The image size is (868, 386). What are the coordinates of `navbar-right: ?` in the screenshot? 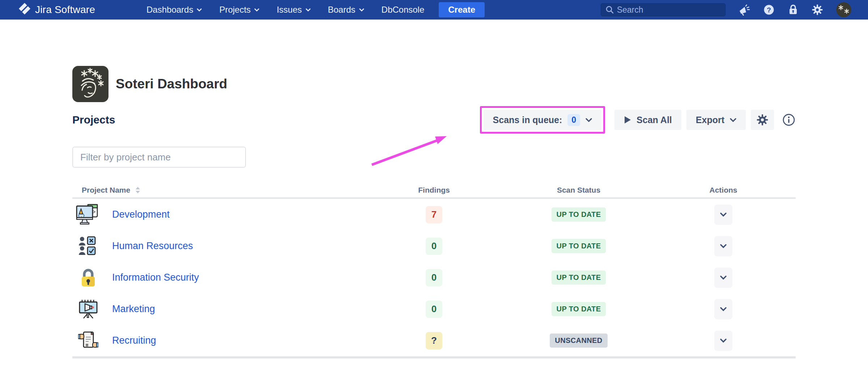 It's located at (726, 10).